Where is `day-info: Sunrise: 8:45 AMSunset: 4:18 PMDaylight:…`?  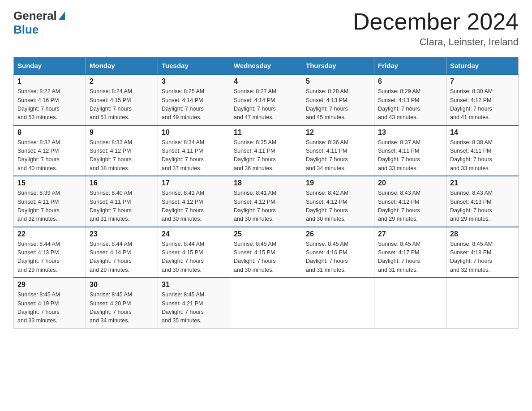 day-info: Sunrise: 8:45 AMSunset: 4:18 PMDaylight:… is located at coordinates (482, 257).